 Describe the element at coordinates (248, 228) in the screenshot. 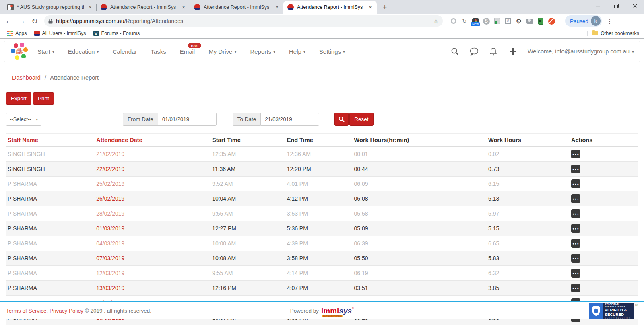

I see `cell-start-time: 12:27 PM` at that location.